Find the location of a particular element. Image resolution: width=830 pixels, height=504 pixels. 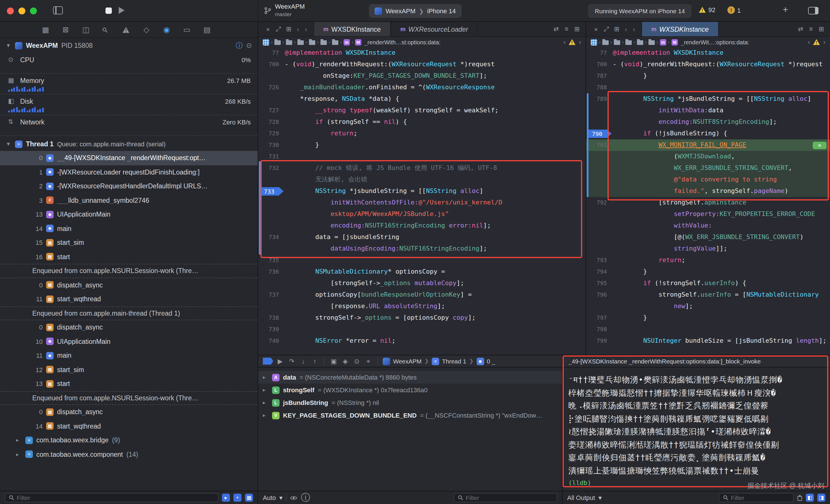

code-line: 无法解析, 会出错 is located at coordinates (422, 180).